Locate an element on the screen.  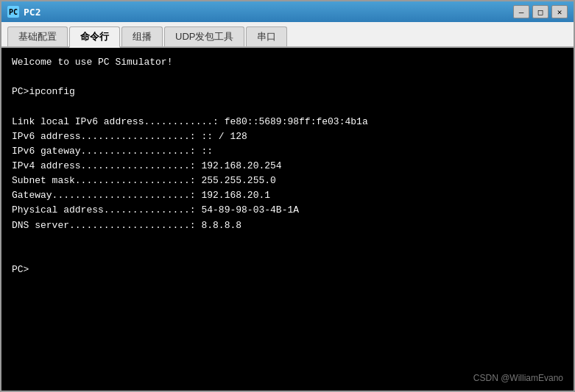
tab-udp-tool: UDP发包工具 is located at coordinates (205, 37).